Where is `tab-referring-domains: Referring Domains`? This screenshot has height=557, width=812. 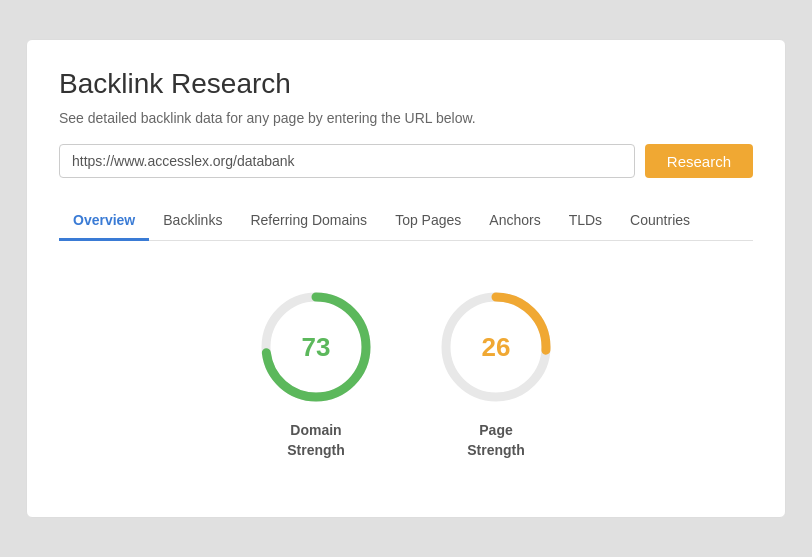 tab-referring-domains: Referring Domains is located at coordinates (308, 222).